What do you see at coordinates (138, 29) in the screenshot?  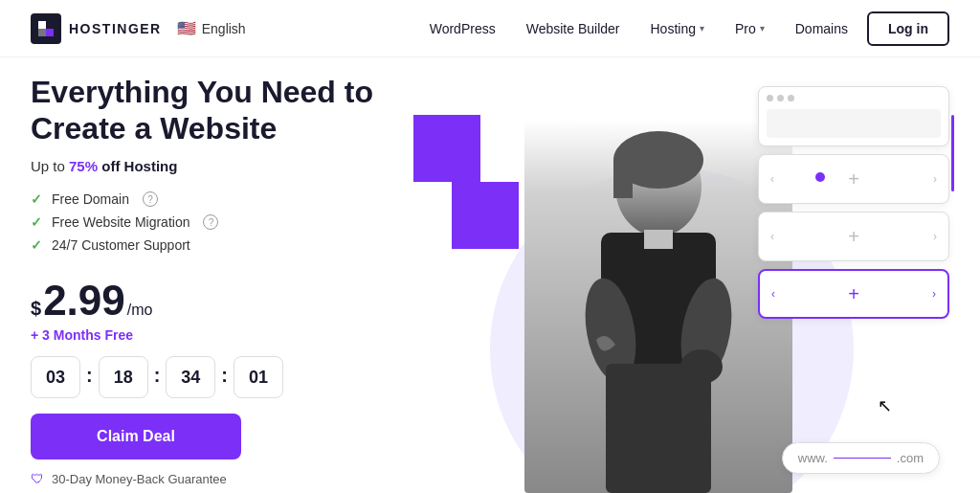 I see `header-left: HOSTINGER 🇺🇸 English` at bounding box center [138, 29].